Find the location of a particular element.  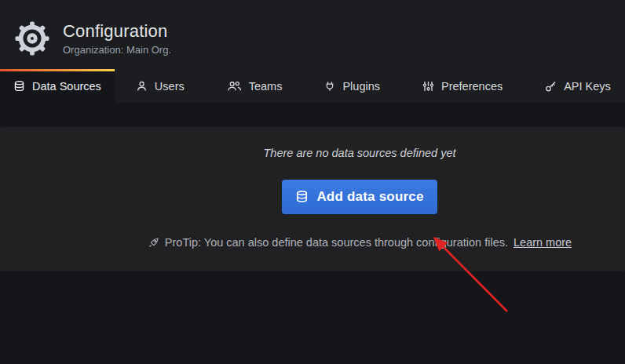

sliders-icon is located at coordinates (429, 86).